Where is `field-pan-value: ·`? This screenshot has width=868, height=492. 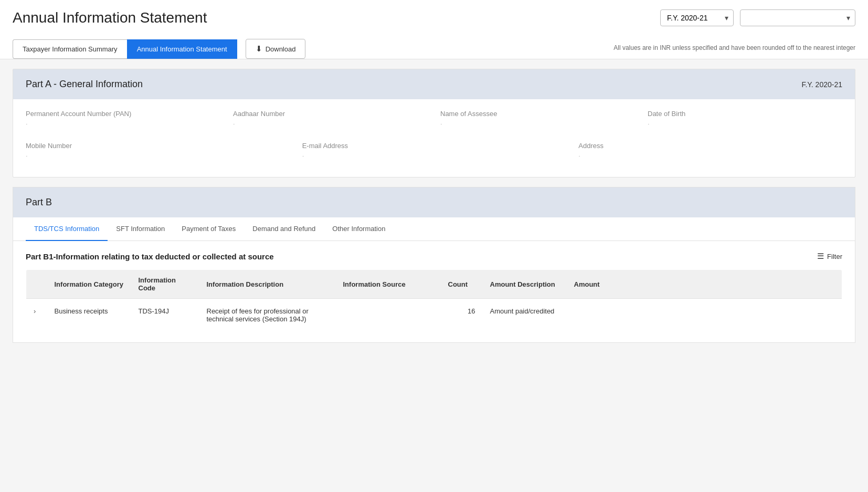
field-pan-value: · is located at coordinates (123, 124).